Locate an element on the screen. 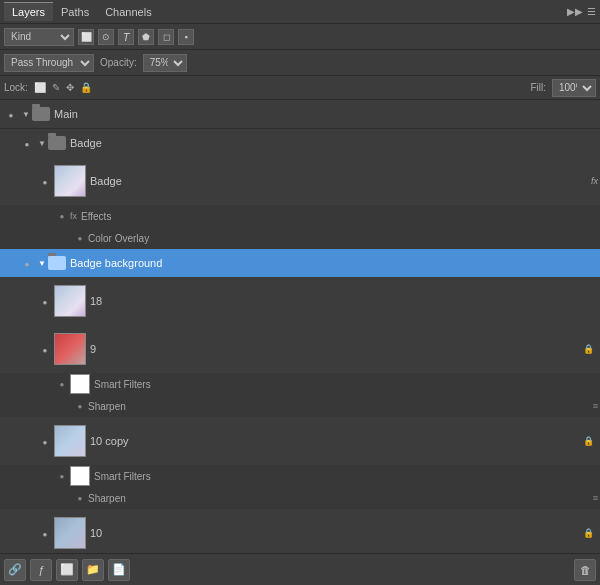 This screenshot has height=585, width=600. opacity-select: 75% 100% 50% is located at coordinates (165, 63).